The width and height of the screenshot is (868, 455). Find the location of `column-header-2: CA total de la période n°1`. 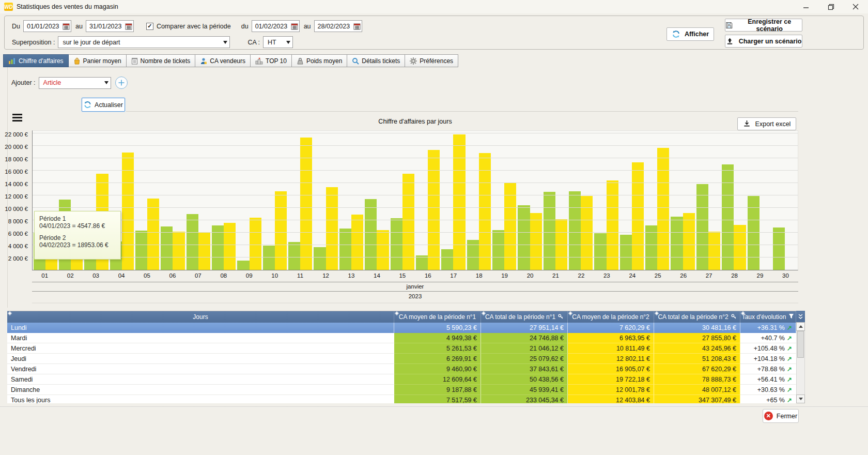

column-header-2: CA total de la période n°1 is located at coordinates (524, 317).